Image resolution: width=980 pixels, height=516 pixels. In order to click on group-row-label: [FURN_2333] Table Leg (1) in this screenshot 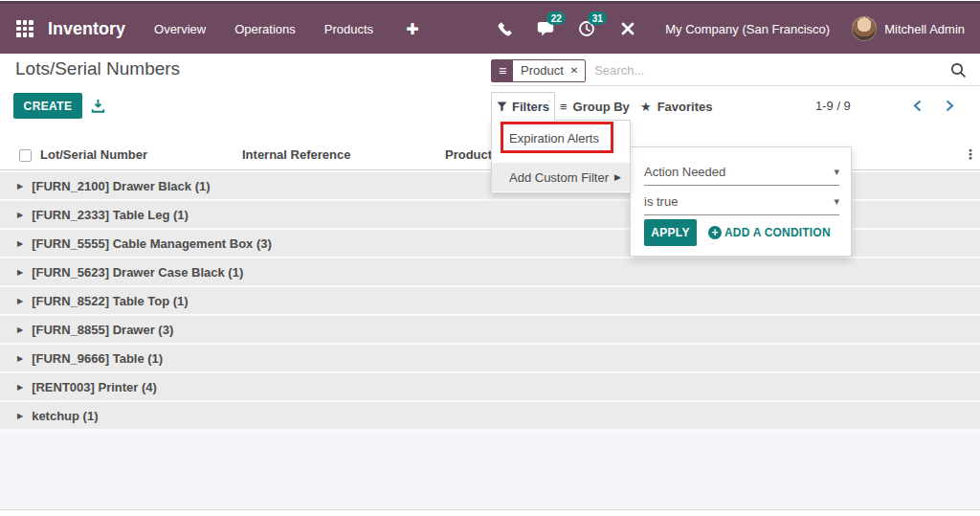, I will do `click(110, 214)`.